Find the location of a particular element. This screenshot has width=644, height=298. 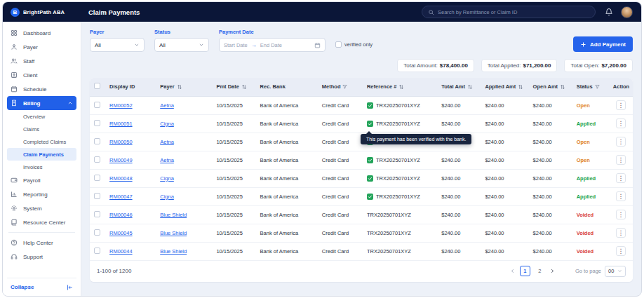

col-header-reference: Reference # is located at coordinates (400, 87).